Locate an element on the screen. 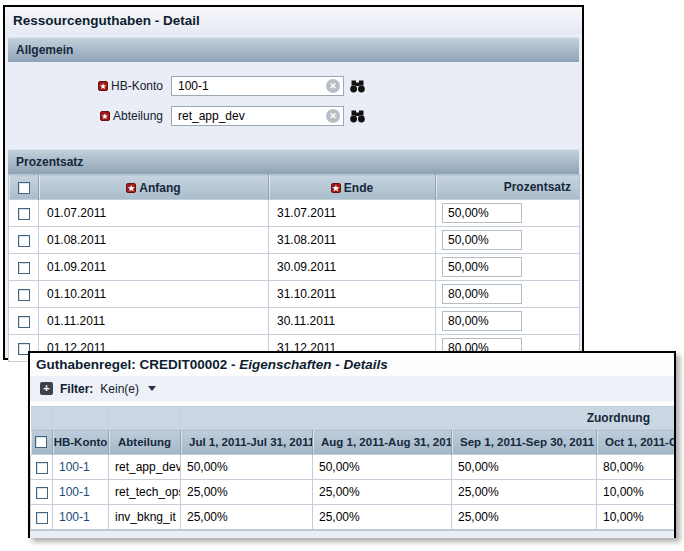 Image resolution: width=684 pixels, height=551 pixels. section-header-prozentsatz: Prozentsatz is located at coordinates (294, 162).